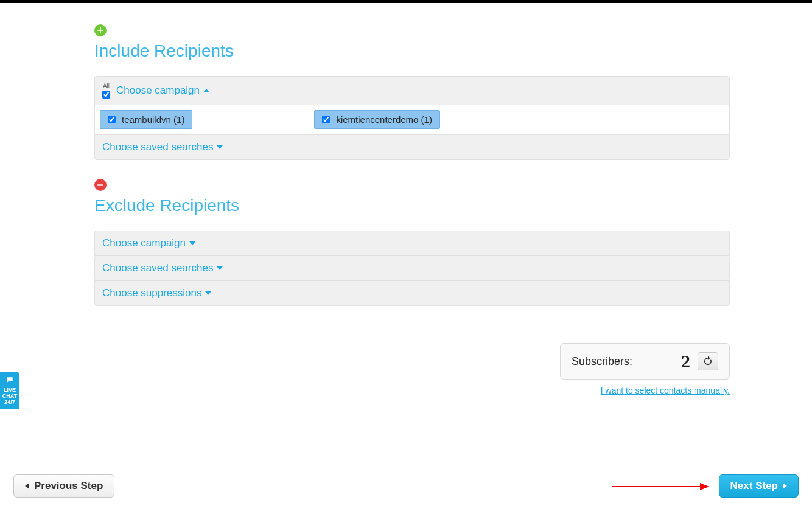 The image size is (812, 517). What do you see at coordinates (412, 243) in the screenshot?
I see `exclude-choose-campaign-row: Choose campaign` at bounding box center [412, 243].